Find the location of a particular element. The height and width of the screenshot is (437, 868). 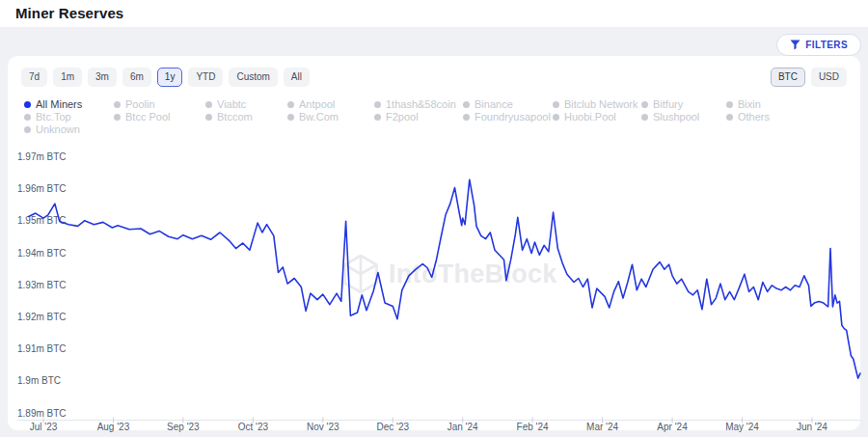

x-axis-label: Jul '23 is located at coordinates (43, 427).